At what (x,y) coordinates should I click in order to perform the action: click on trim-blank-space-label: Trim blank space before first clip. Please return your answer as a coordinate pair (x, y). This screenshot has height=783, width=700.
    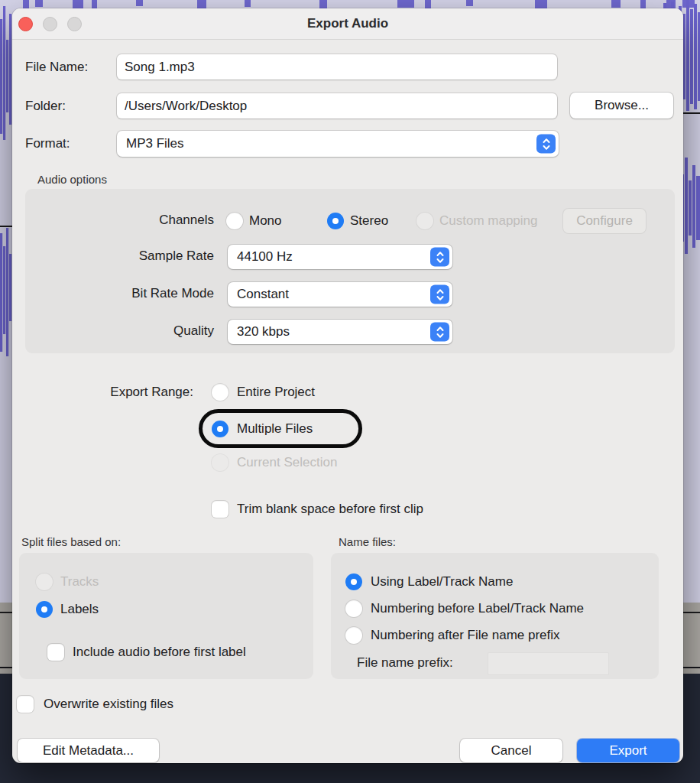
    Looking at the image, I should click on (330, 509).